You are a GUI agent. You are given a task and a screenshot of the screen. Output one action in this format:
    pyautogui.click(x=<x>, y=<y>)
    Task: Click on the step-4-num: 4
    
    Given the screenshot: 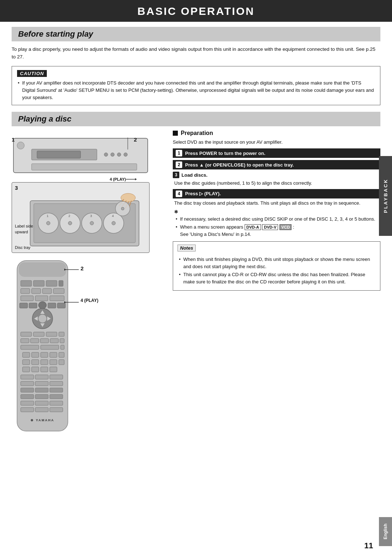 What is the action you would take?
    pyautogui.click(x=179, y=194)
    